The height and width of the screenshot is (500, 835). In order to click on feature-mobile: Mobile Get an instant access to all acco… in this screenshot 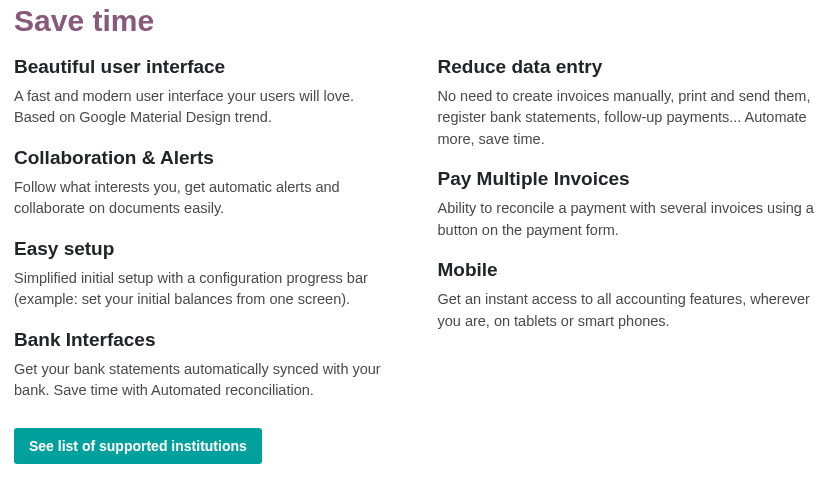, I will do `click(630, 296)`.